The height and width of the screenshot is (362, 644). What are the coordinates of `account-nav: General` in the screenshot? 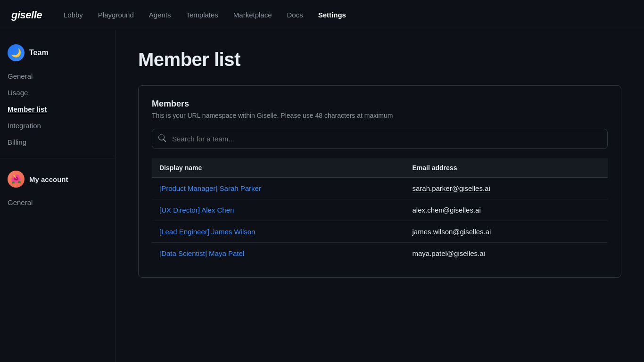 It's located at (58, 203).